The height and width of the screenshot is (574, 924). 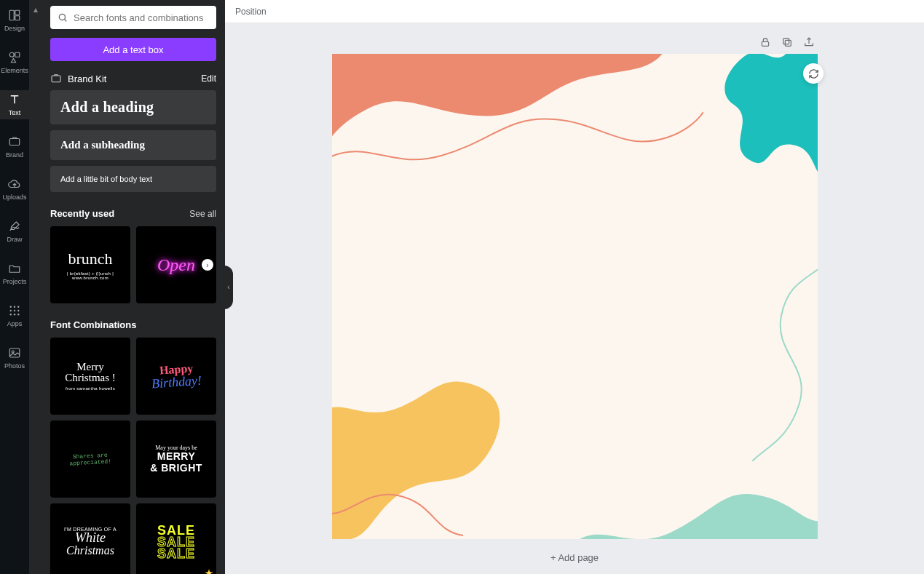 I want to click on combo-thumb-sale: SALE SALE SALE, so click(x=176, y=538).